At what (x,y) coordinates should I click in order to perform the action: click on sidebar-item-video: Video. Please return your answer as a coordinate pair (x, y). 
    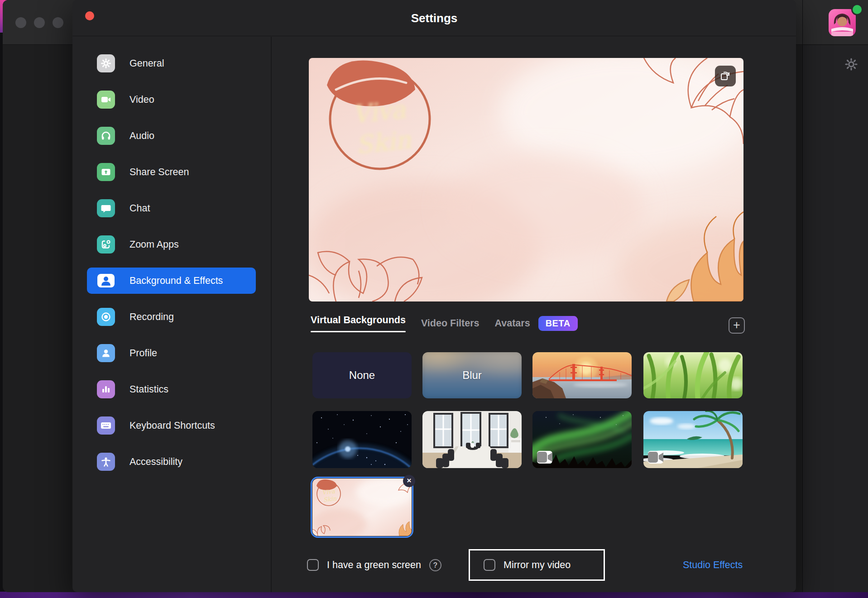
    Looking at the image, I should click on (171, 100).